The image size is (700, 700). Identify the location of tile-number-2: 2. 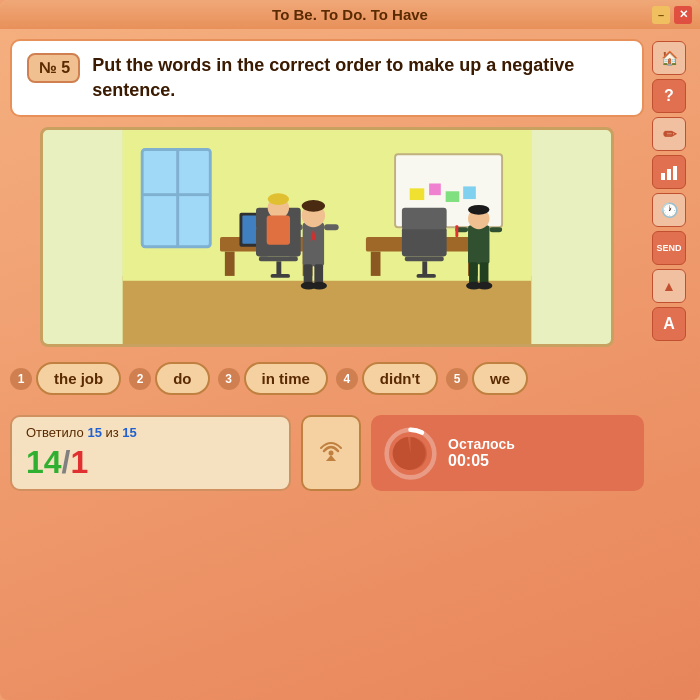
(140, 379).